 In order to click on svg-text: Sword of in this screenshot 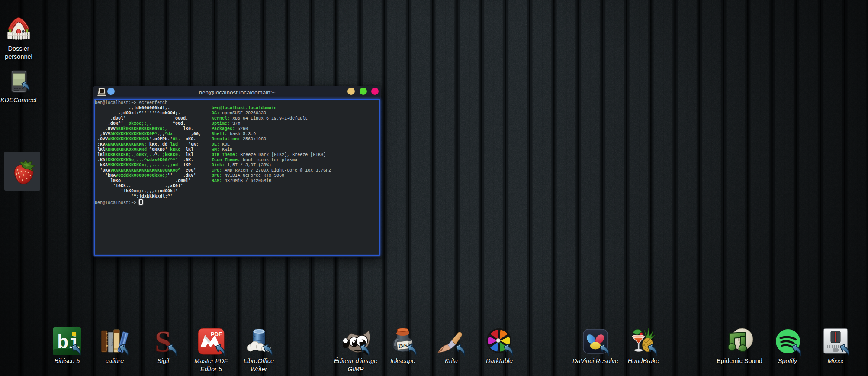, I will do `click(113, 342)`.